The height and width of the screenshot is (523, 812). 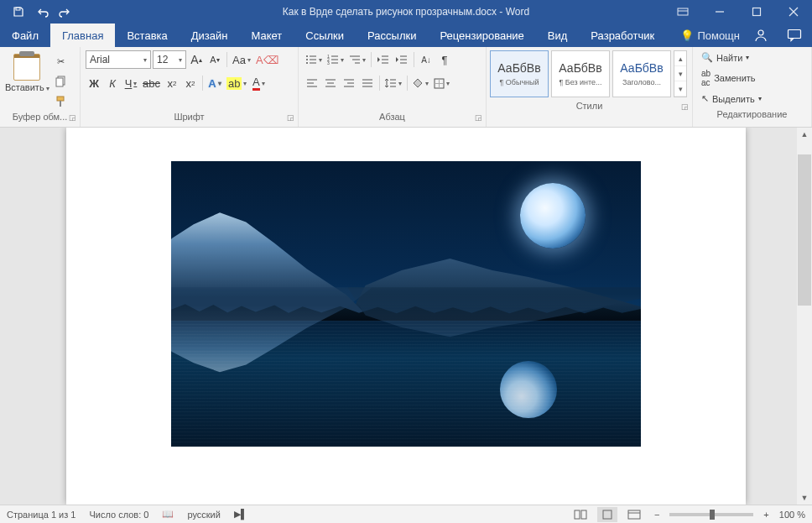 What do you see at coordinates (683, 12) in the screenshot?
I see `ribbon-display-icon` at bounding box center [683, 12].